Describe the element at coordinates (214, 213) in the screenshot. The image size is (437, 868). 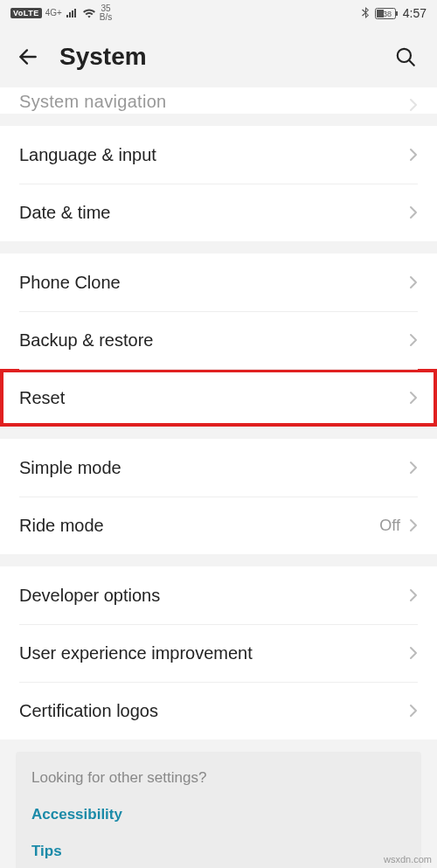
I see `row-label: Date & time` at that location.